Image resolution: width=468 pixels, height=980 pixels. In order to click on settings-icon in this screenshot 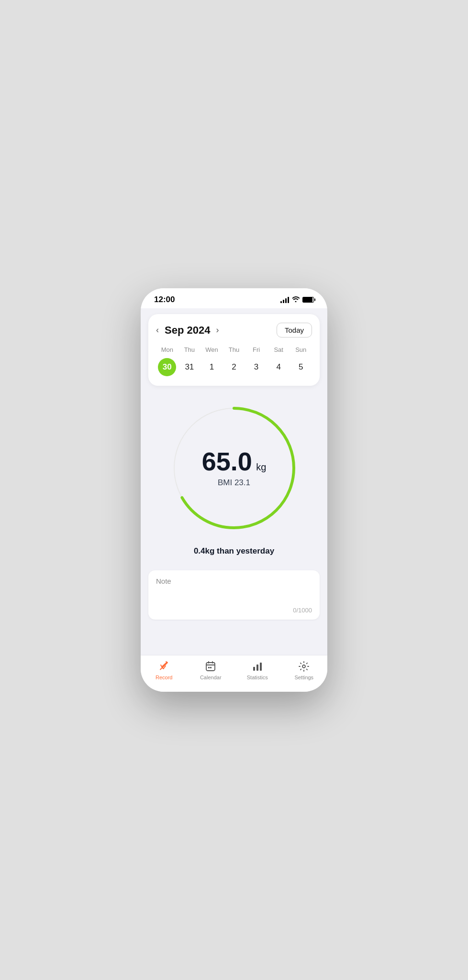, I will do `click(304, 666)`.